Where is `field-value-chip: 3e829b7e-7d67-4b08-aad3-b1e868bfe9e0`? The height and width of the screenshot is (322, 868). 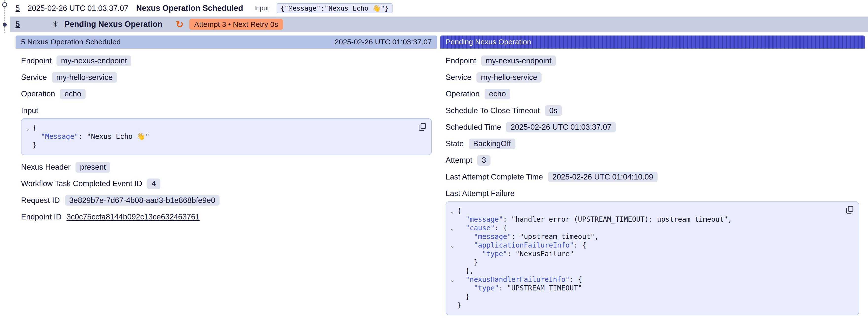 field-value-chip: 3e829b7e-7d67-4b08-aad3-b1e868bfe9e0 is located at coordinates (142, 200).